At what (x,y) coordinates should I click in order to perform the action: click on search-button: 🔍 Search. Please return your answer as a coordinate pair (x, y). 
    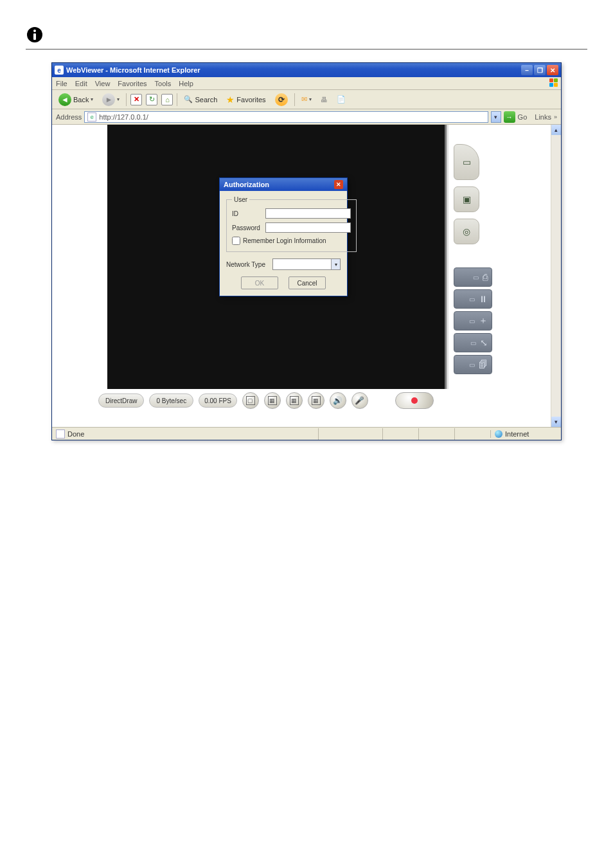
    Looking at the image, I should click on (200, 99).